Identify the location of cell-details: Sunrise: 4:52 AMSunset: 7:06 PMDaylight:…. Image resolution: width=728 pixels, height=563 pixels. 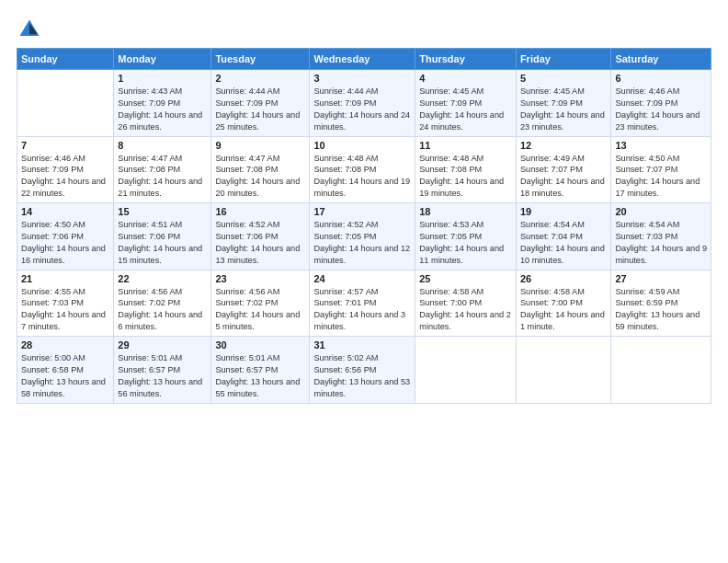
(260, 243).